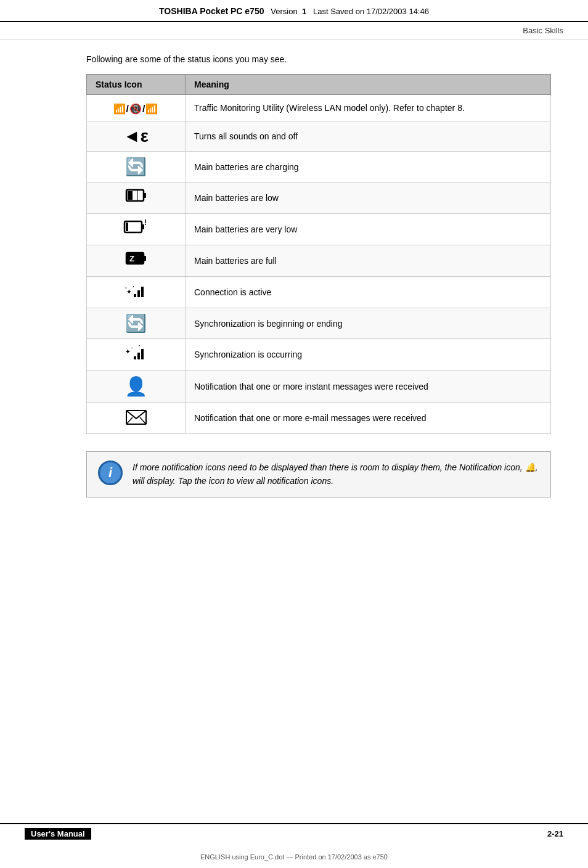  I want to click on instant-message-icon: 👤, so click(136, 386).